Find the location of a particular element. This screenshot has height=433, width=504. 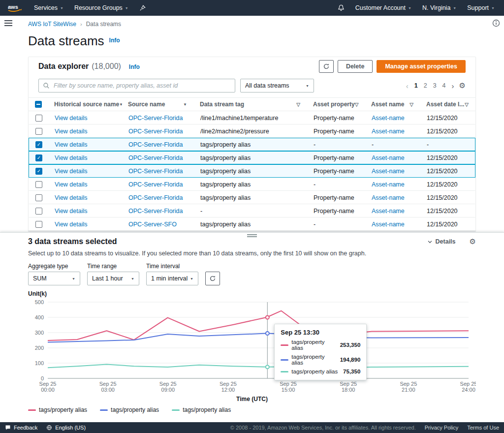

series-swatch is located at coordinates (284, 345).